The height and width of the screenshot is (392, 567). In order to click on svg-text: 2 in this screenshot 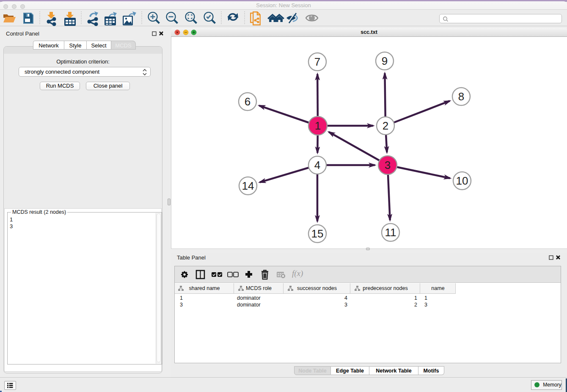, I will do `click(385, 126)`.